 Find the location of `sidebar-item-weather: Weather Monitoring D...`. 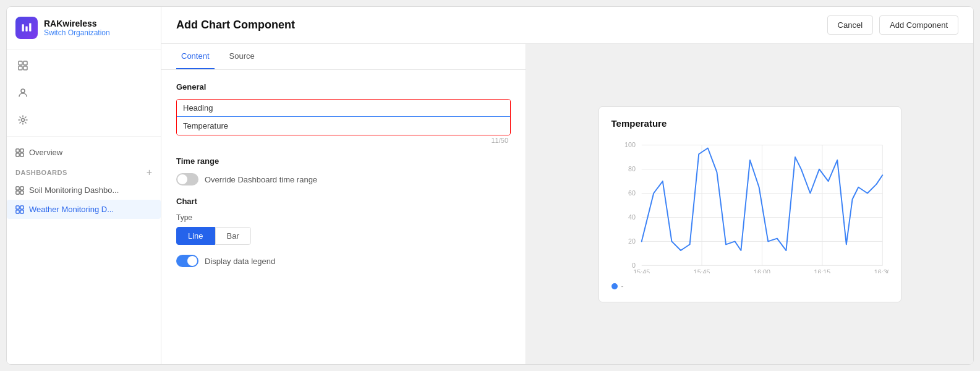

sidebar-item-weather: Weather Monitoring D... is located at coordinates (84, 209).